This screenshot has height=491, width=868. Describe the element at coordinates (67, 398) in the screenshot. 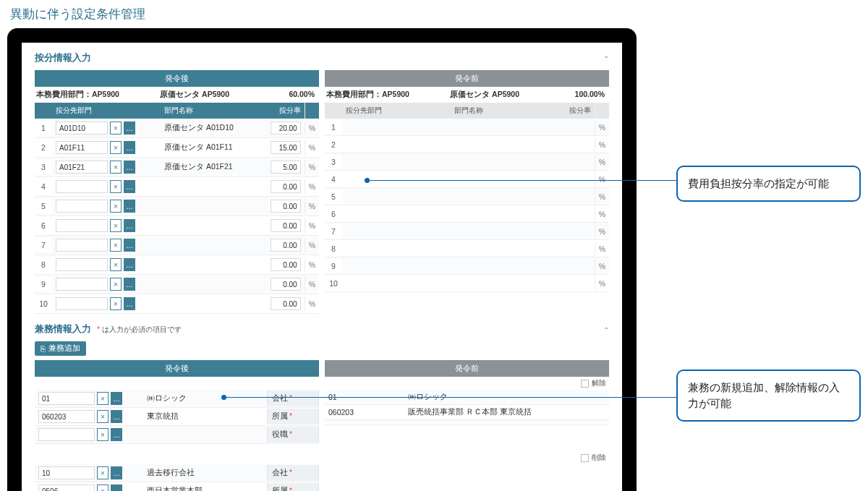

I see `code-input: 01` at that location.